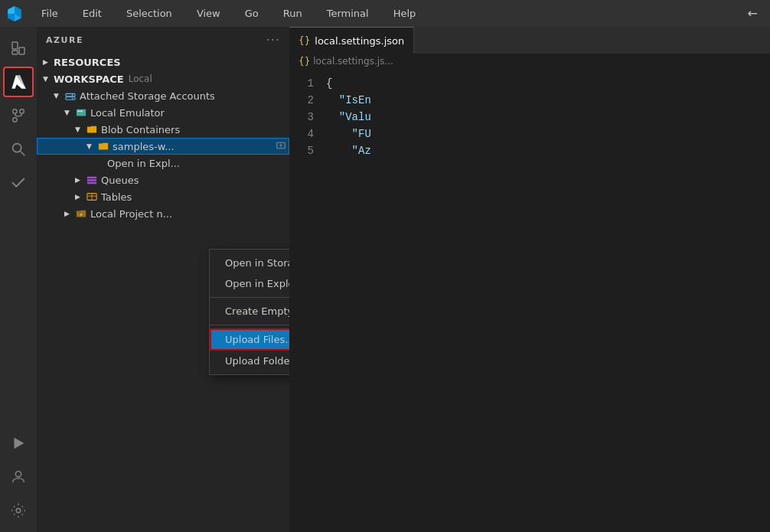 This screenshot has height=532, width=770. Describe the element at coordinates (302, 151) in the screenshot. I see `line-num-5: 5` at that location.